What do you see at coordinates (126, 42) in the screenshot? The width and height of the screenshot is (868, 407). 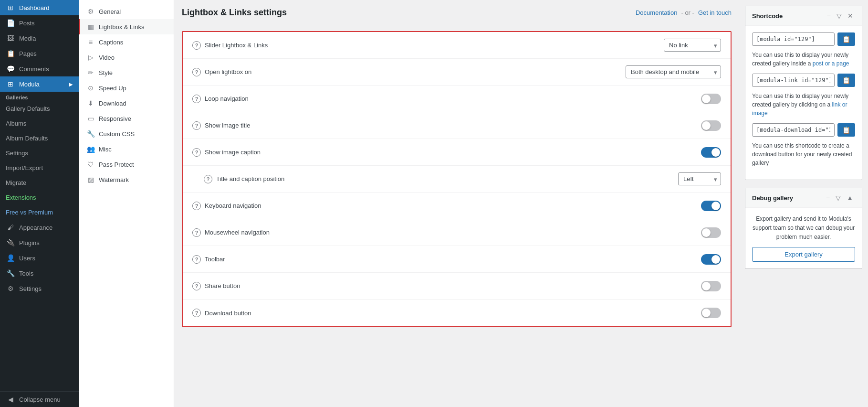 I see `sub-sidebar-item-captions: ≡ Captions` at bounding box center [126, 42].